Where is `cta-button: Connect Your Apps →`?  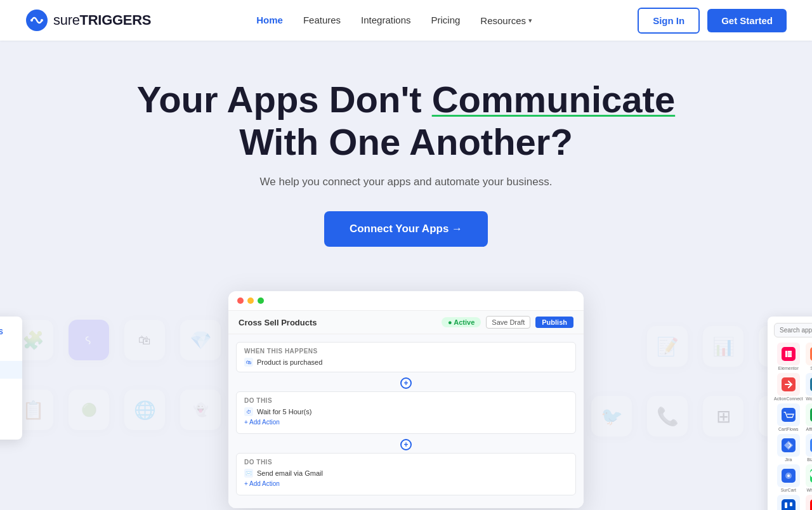
cta-button: Connect Your Apps → is located at coordinates (406, 229).